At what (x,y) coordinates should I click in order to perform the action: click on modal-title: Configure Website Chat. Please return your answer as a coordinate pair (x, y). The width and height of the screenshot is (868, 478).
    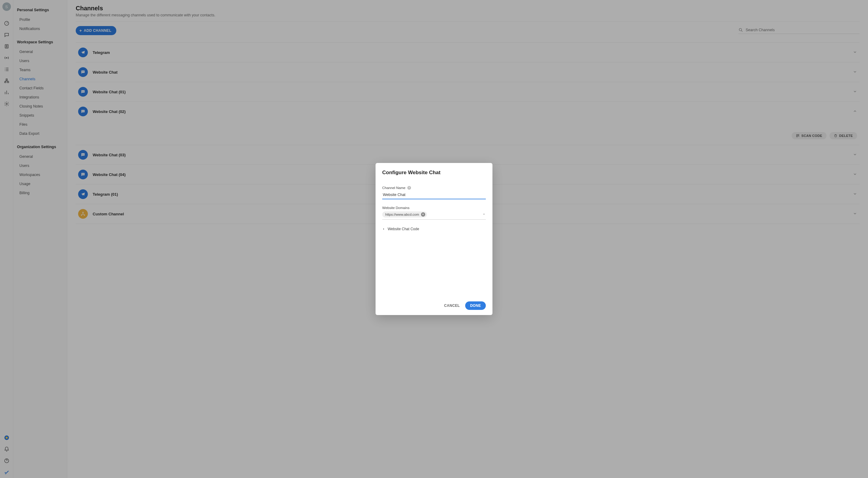
    Looking at the image, I should click on (434, 173).